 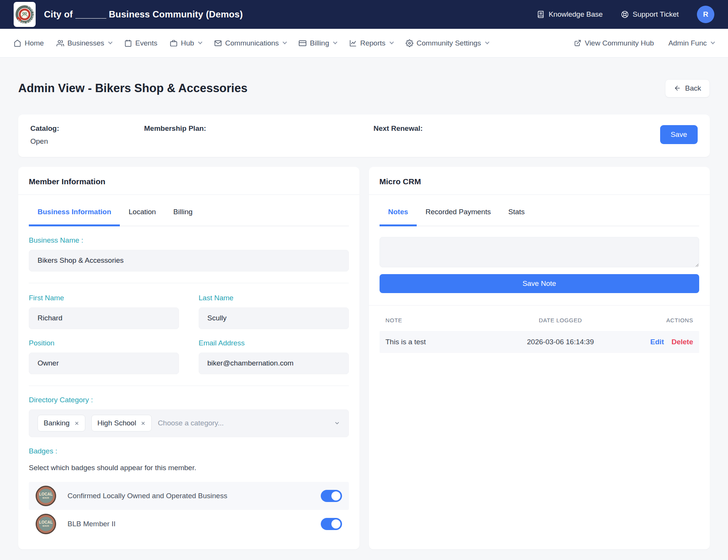 I want to click on nav-label-events: Events, so click(x=146, y=43).